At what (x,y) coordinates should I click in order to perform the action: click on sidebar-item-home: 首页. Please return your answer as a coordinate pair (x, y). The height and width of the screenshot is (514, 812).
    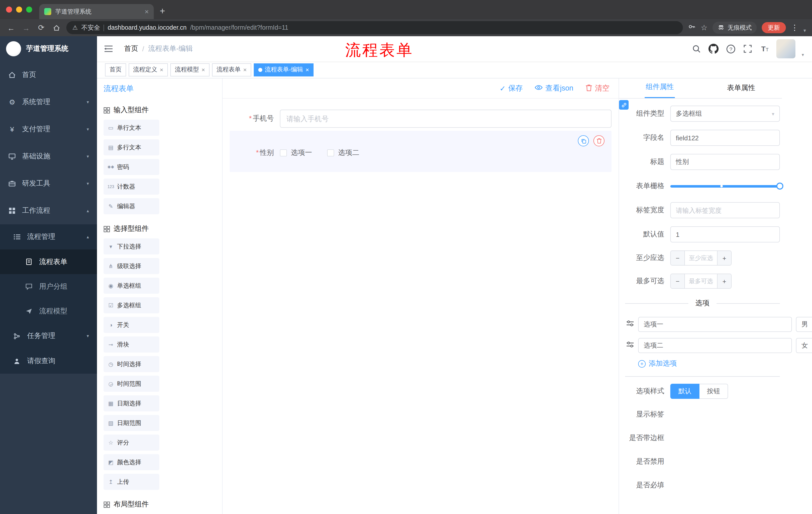
    Looking at the image, I should click on (49, 75).